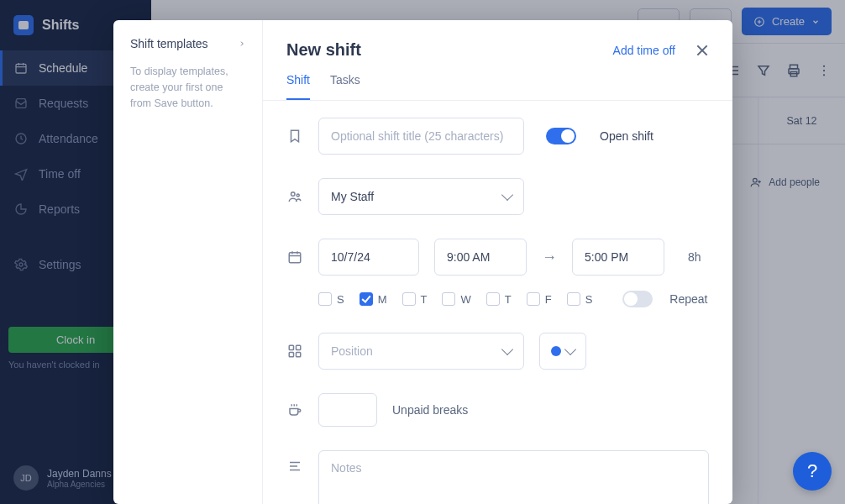 The width and height of the screenshot is (845, 504). What do you see at coordinates (352, 351) in the screenshot?
I see `position-placeholder: Position` at bounding box center [352, 351].